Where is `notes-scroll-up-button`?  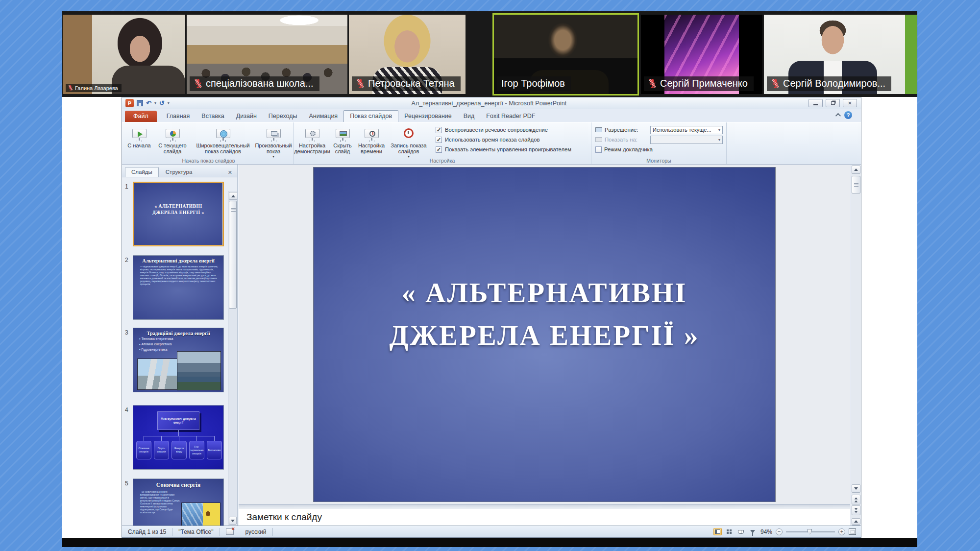
notes-scroll-up-button is located at coordinates (856, 521).